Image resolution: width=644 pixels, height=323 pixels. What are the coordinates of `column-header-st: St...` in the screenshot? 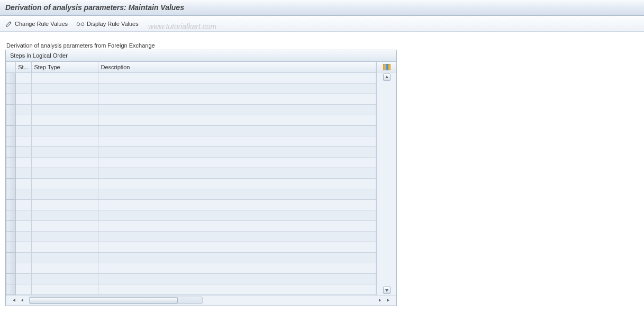 It's located at (24, 67).